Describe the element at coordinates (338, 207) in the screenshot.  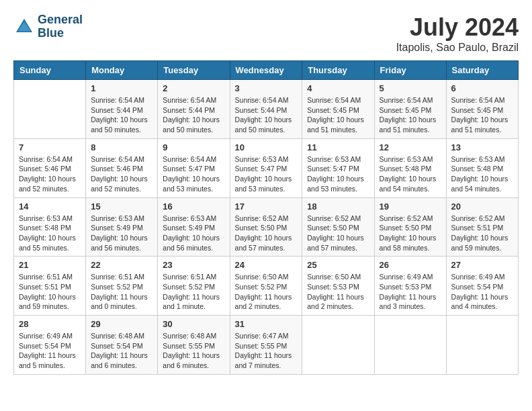
I see `day-number: 18` at that location.